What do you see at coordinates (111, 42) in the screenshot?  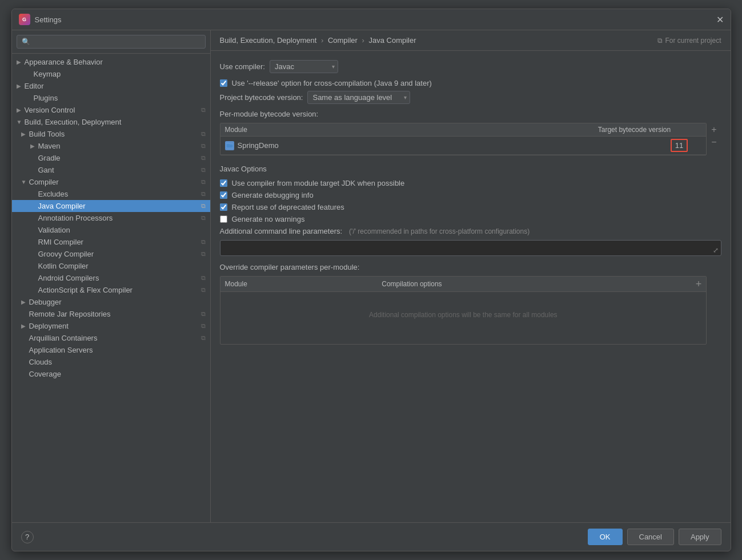 I see `search-input` at bounding box center [111, 42].